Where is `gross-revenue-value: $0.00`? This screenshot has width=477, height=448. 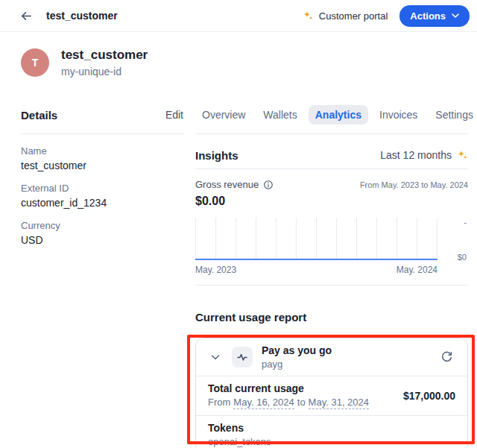 gross-revenue-value: $0.00 is located at coordinates (332, 201).